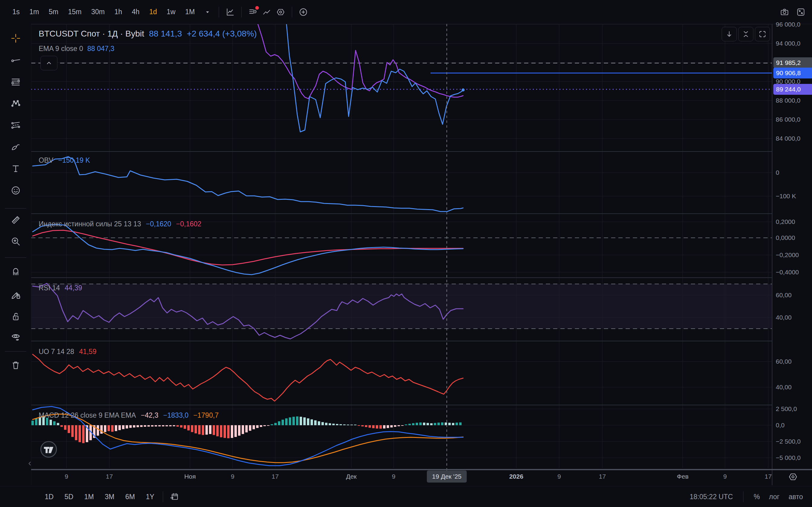  I want to click on macd-label: MACD 12 26 close 9 EMA EMA, so click(87, 415).